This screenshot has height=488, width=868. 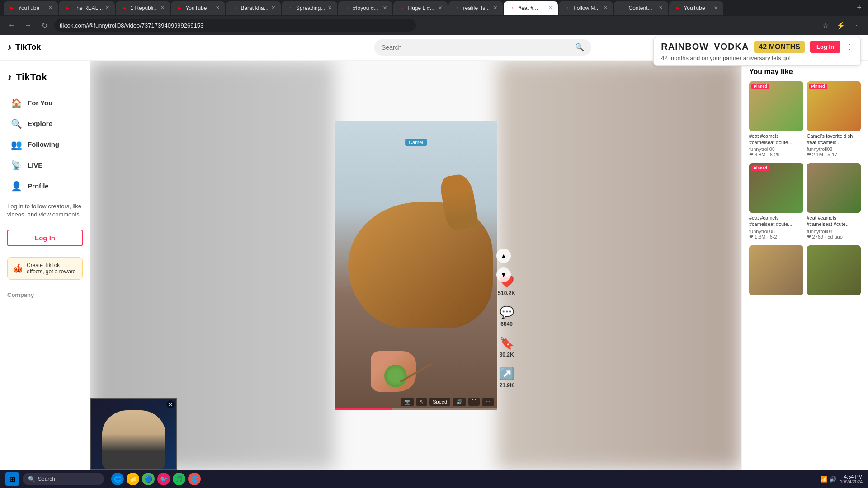 I want to click on forward-button: →, so click(x=28, y=25).